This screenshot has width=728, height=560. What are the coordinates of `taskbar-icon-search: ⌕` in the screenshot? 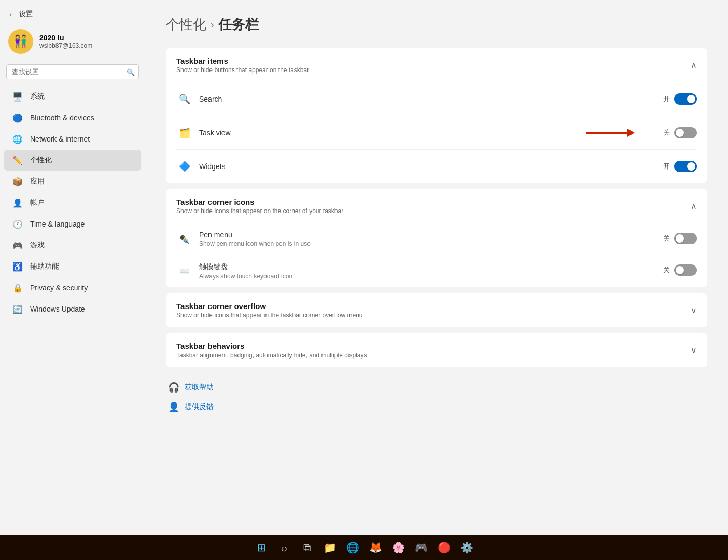 It's located at (284, 548).